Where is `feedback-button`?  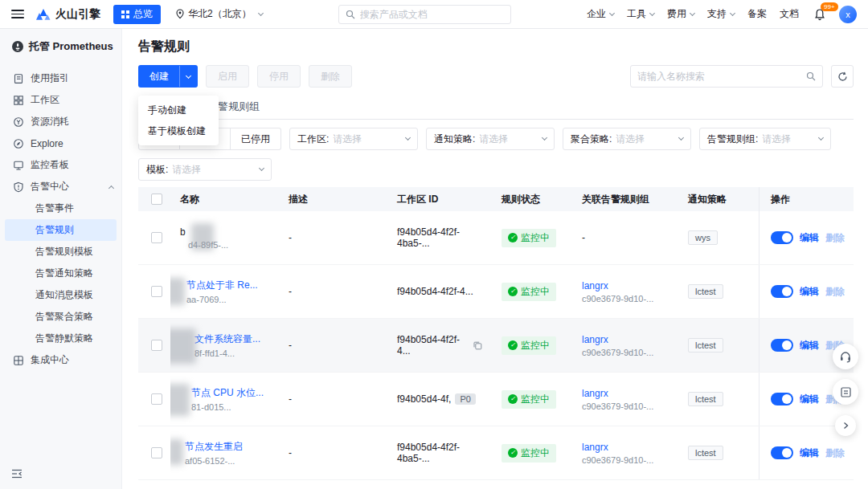
feedback-button is located at coordinates (845, 392).